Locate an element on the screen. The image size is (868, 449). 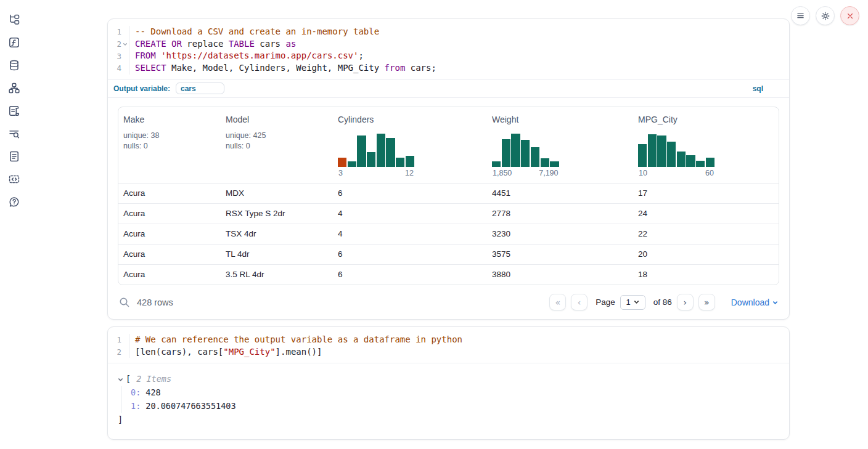
code-content: # We can reference the output variable a… is located at coordinates (296, 346).